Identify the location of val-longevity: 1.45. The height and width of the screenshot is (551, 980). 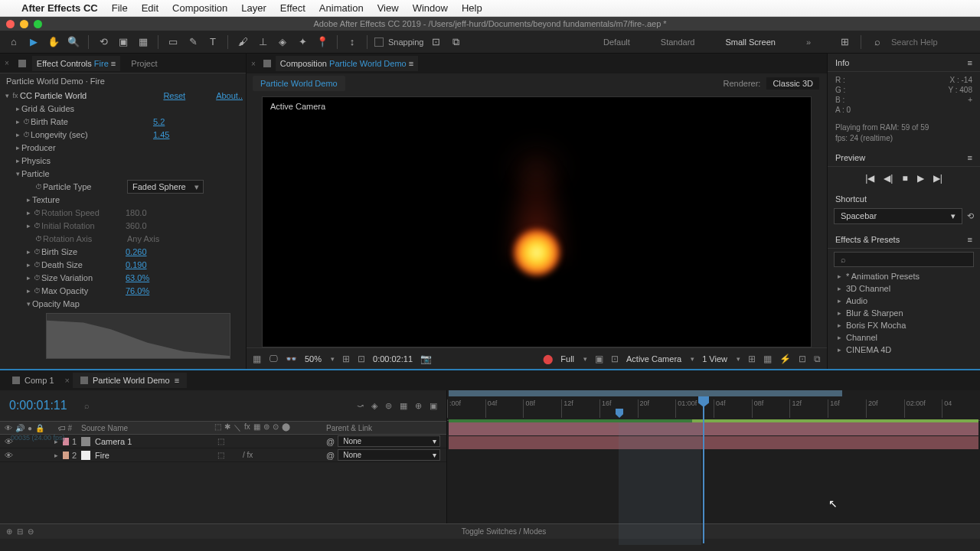
(161, 135).